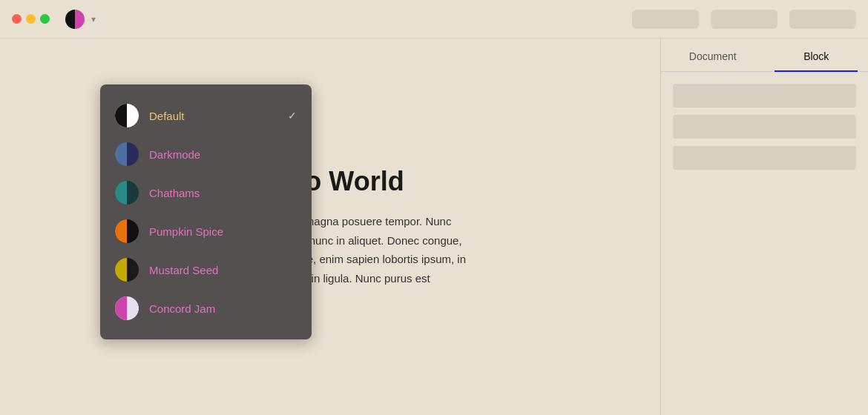 This screenshot has width=868, height=415. I want to click on dropdown-arrow-icon: ▾, so click(93, 19).